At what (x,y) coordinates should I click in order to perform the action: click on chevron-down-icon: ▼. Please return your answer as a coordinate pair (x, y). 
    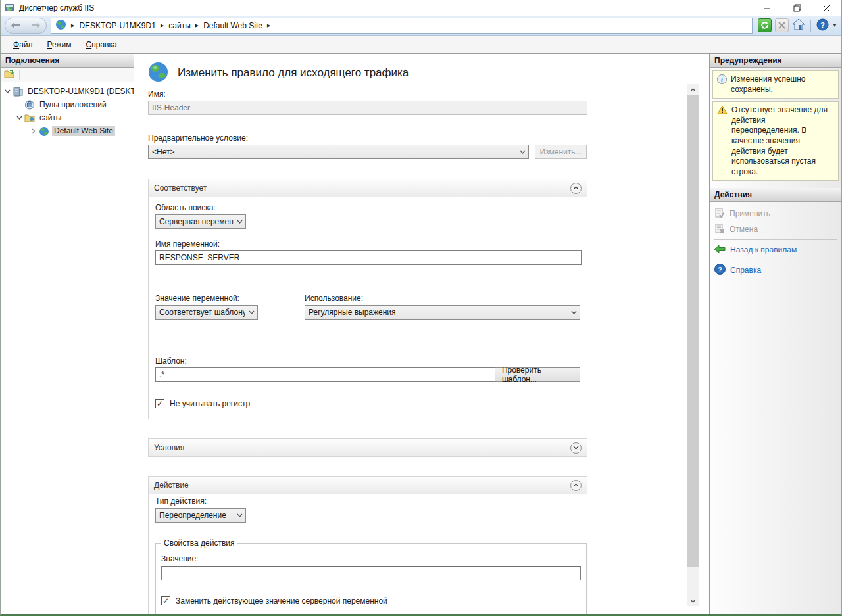
    Looking at the image, I should click on (835, 25).